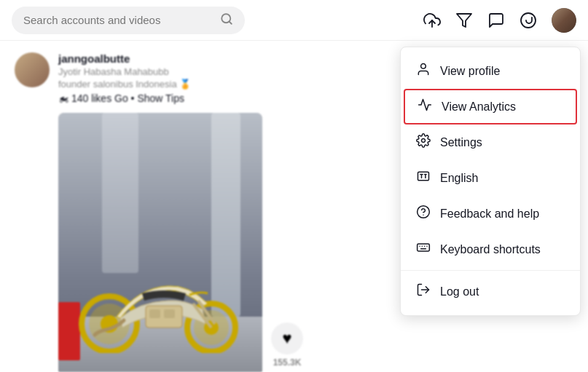  Describe the element at coordinates (294, 20) in the screenshot. I see `header` at that location.